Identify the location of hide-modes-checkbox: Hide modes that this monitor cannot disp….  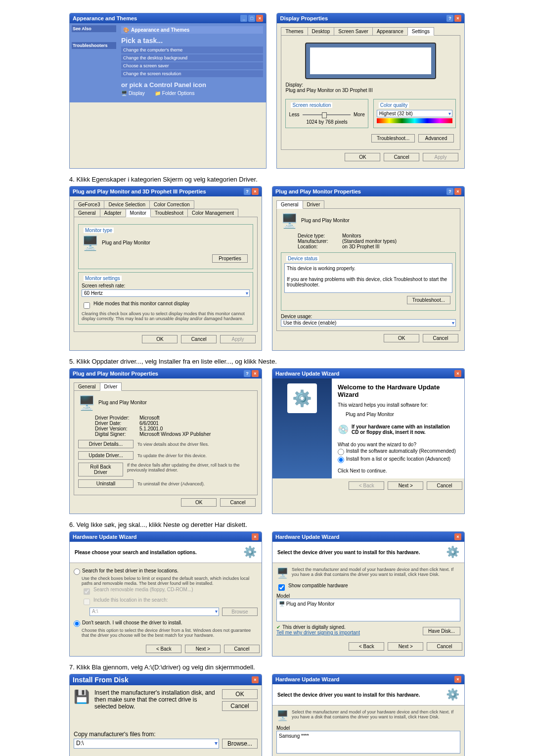
(166, 306).